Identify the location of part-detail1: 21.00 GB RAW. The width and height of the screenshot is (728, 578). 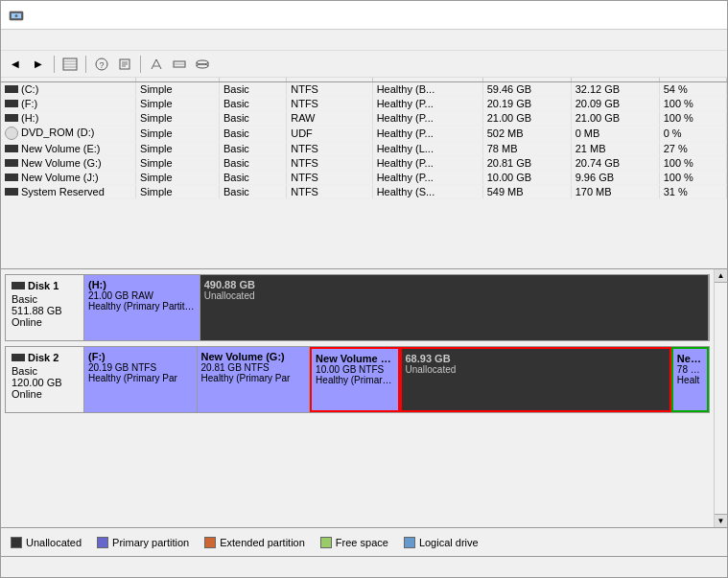
(142, 295).